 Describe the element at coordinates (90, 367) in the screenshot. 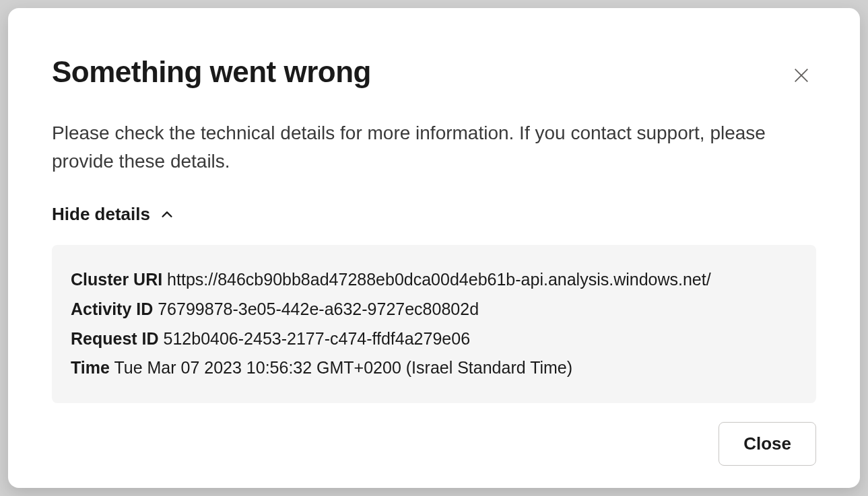

I see `detail-label: Time` at that location.